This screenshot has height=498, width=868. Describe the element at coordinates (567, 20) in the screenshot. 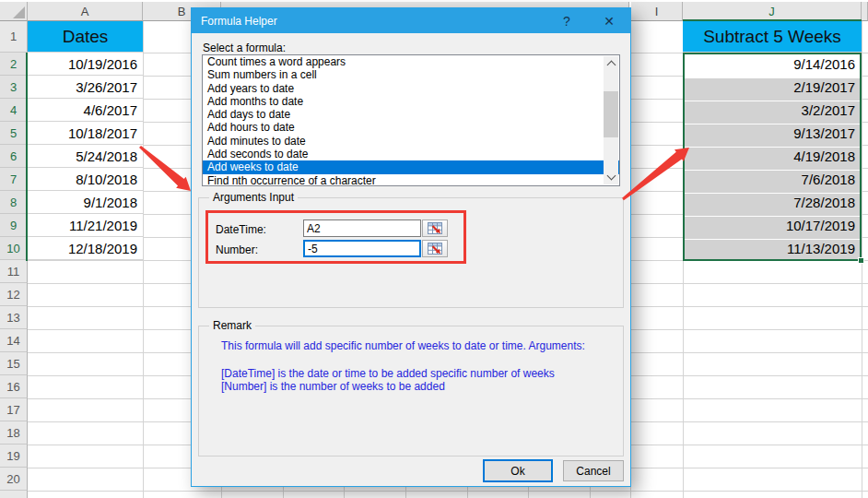

I see `help-button: ?` at that location.